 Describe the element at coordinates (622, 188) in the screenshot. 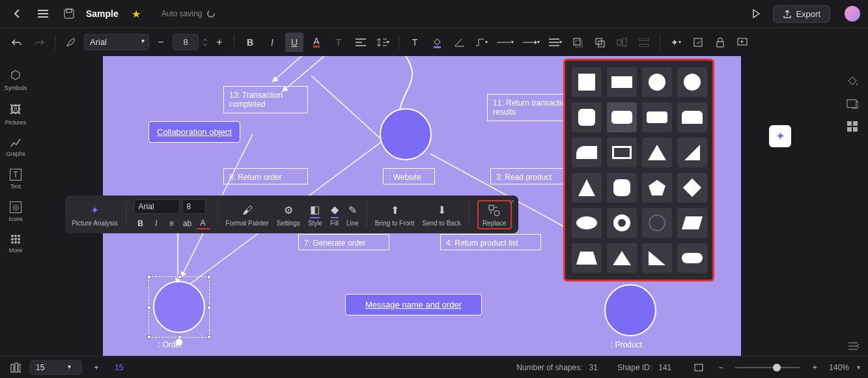

I see `shape-round-square` at that location.